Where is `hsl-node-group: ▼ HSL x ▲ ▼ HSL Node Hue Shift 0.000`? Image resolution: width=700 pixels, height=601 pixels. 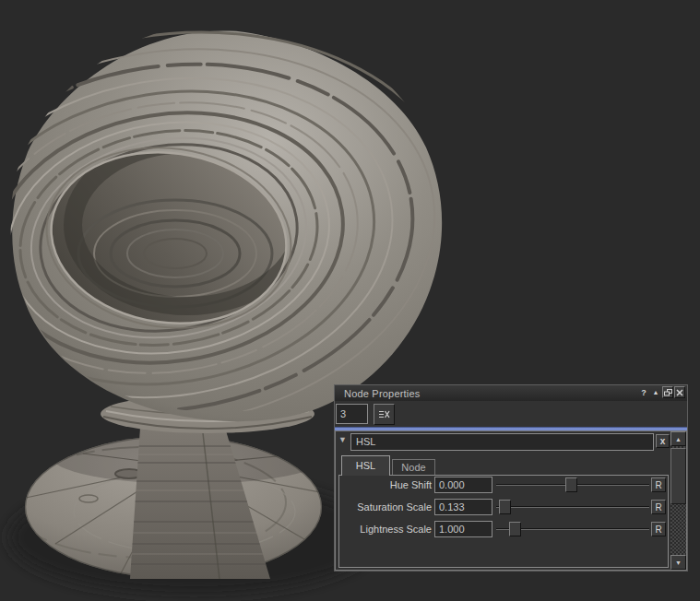
hsl-node-group: ▼ HSL x ▲ ▼ HSL Node Hue Shift 0.000 is located at coordinates (511, 501).